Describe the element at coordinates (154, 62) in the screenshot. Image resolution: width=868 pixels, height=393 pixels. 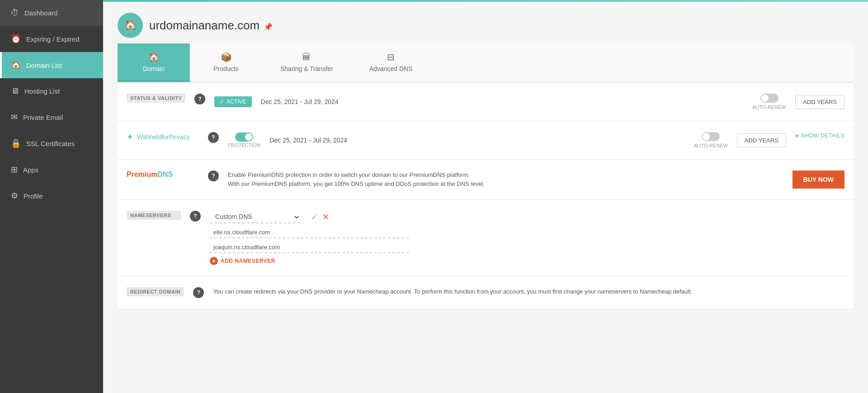
I see `tab-domain: 🏠 Domain` at that location.